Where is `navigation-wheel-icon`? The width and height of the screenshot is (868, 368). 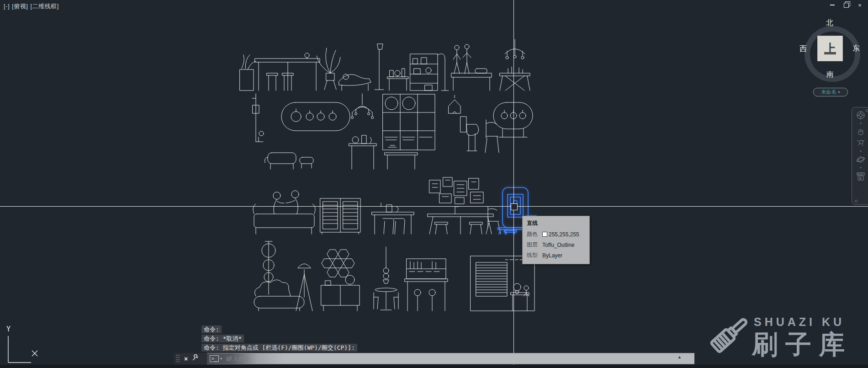
navigation-wheel-icon is located at coordinates (861, 115).